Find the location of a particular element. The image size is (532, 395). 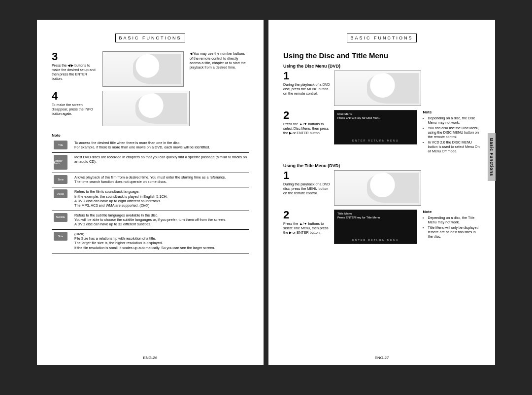

row-icon: Subtitle is located at coordinates (61, 217).